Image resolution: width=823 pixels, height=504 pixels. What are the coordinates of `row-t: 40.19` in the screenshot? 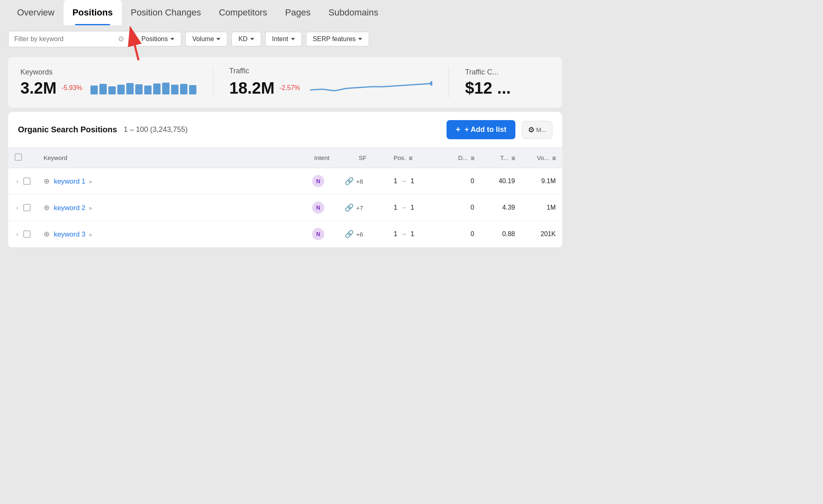 It's located at (501, 182).